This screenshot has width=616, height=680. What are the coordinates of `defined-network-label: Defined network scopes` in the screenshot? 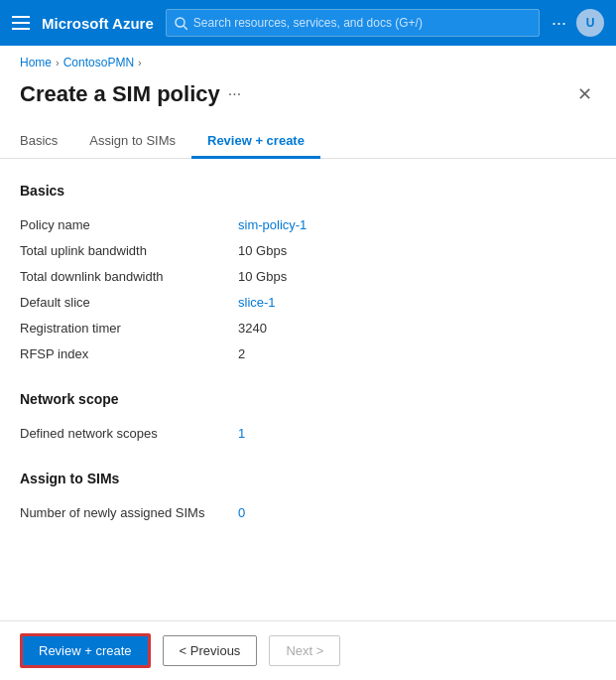 It's located at (129, 433).